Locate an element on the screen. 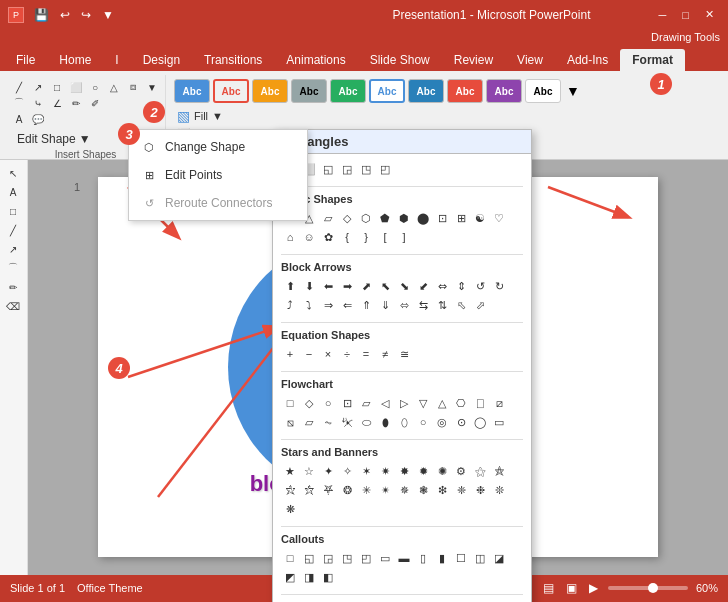 Image resolution: width=728 pixels, height=602 pixels. ba-4: ➡ is located at coordinates (347, 286).